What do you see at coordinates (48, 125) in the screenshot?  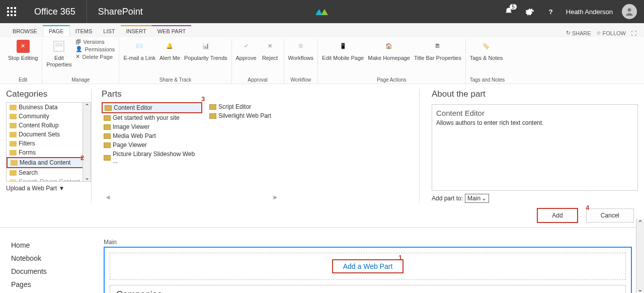 I see `category-item: Content Rollup` at bounding box center [48, 125].